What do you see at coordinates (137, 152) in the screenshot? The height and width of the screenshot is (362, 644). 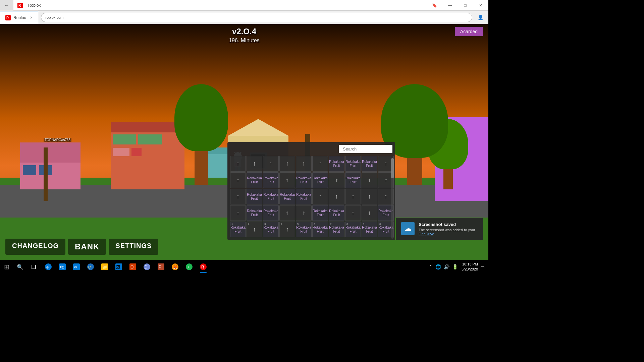 I see `window-red` at bounding box center [137, 152].